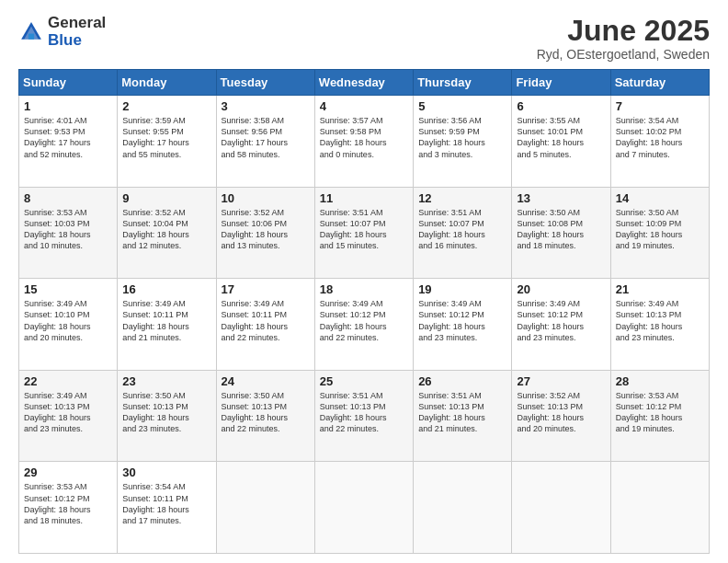  I want to click on day-number: 11, so click(364, 199).